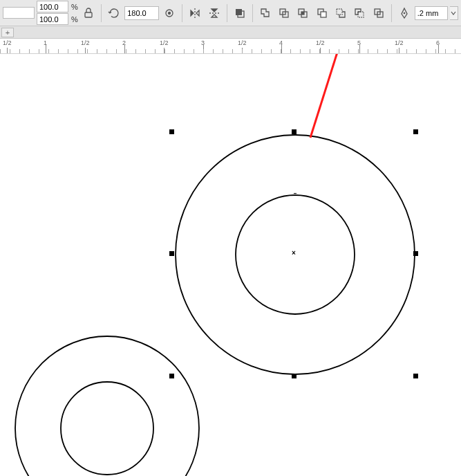 The width and height of the screenshot is (461, 476). What do you see at coordinates (265, 13) in the screenshot?
I see `weld-icon` at bounding box center [265, 13].